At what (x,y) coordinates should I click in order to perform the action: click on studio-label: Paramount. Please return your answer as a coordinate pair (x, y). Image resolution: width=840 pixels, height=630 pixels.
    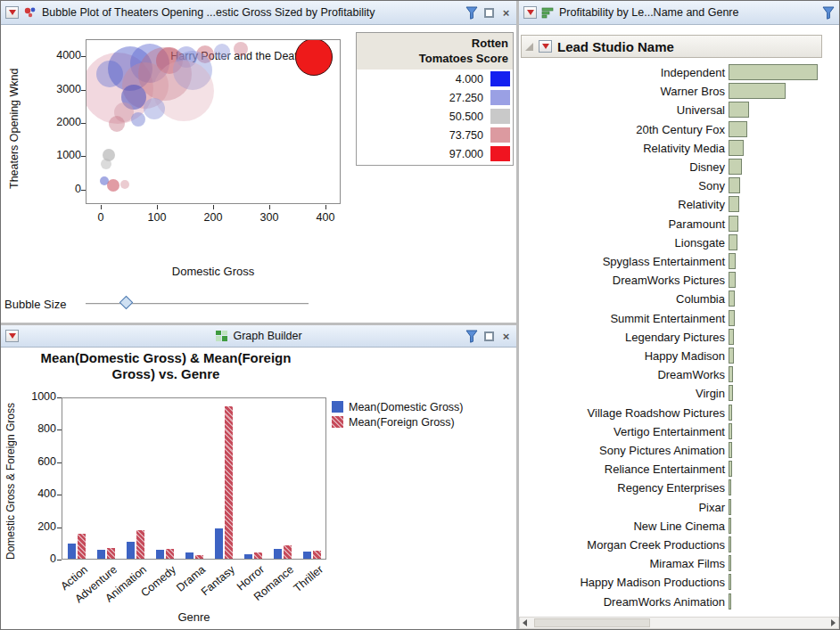
    Looking at the image, I should click on (622, 225).